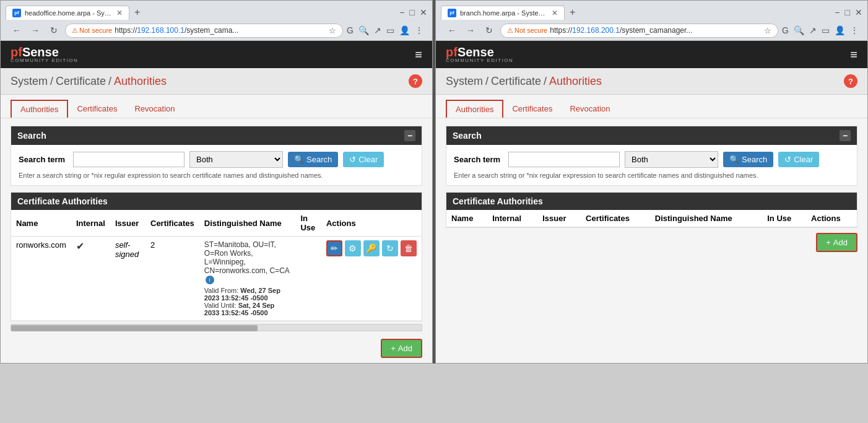 This screenshot has width=868, height=423. I want to click on right-tab-authorities: Authorities, so click(474, 109).